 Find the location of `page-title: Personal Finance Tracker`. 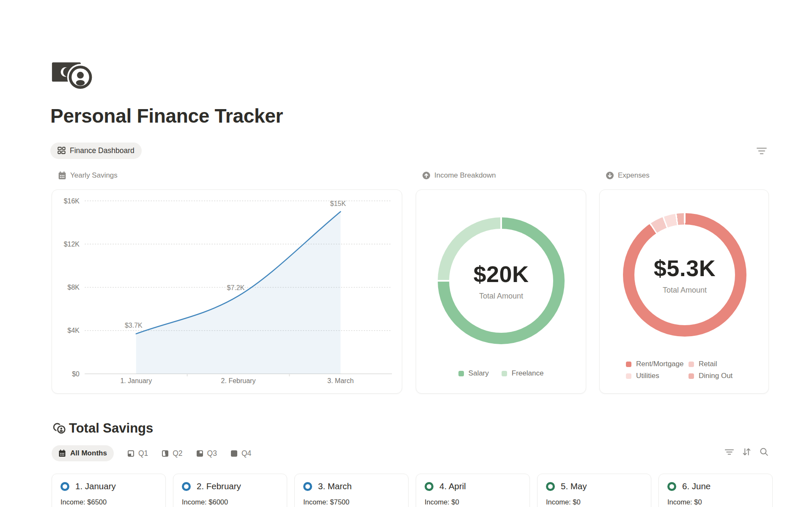

page-title: Personal Finance Tracker is located at coordinates (167, 116).